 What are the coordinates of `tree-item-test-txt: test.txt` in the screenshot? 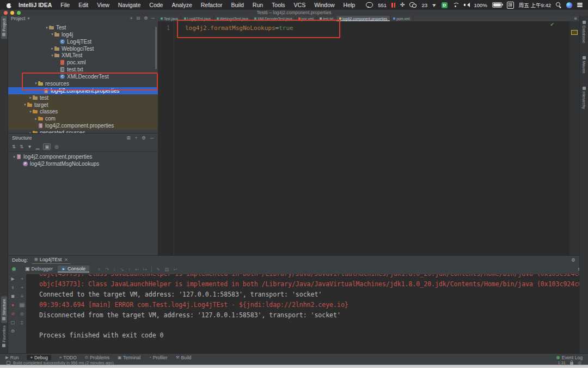 It's located at (83, 70).